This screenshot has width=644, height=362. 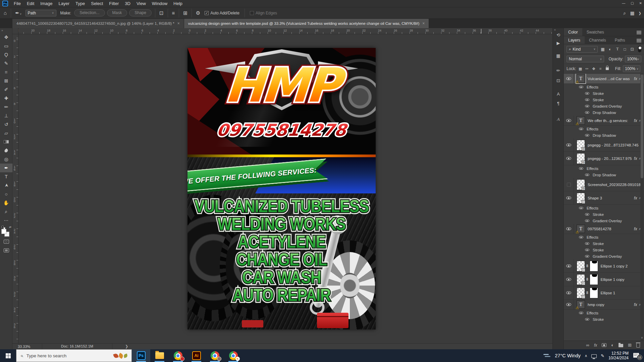 What do you see at coordinates (558, 94) in the screenshot?
I see `character-panel-icon: A` at bounding box center [558, 94].